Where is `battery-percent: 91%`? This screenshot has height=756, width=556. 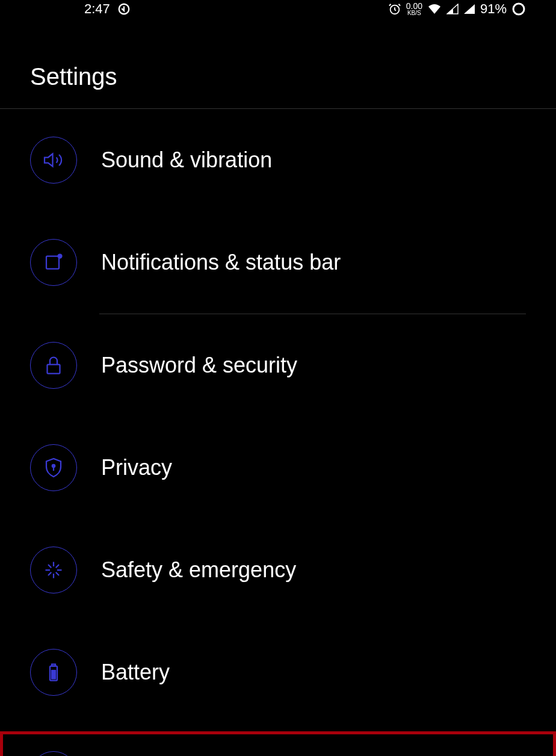 battery-percent: 91% is located at coordinates (493, 9).